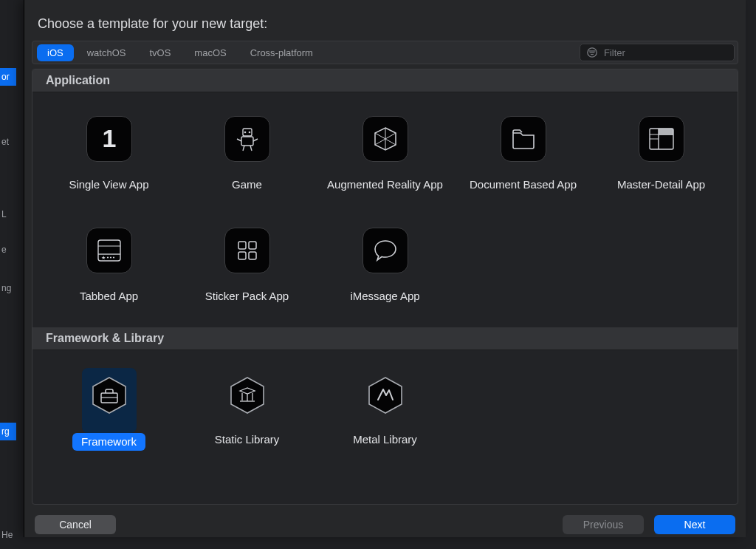  Describe the element at coordinates (523, 139) in the screenshot. I see `folder-icon` at that location.